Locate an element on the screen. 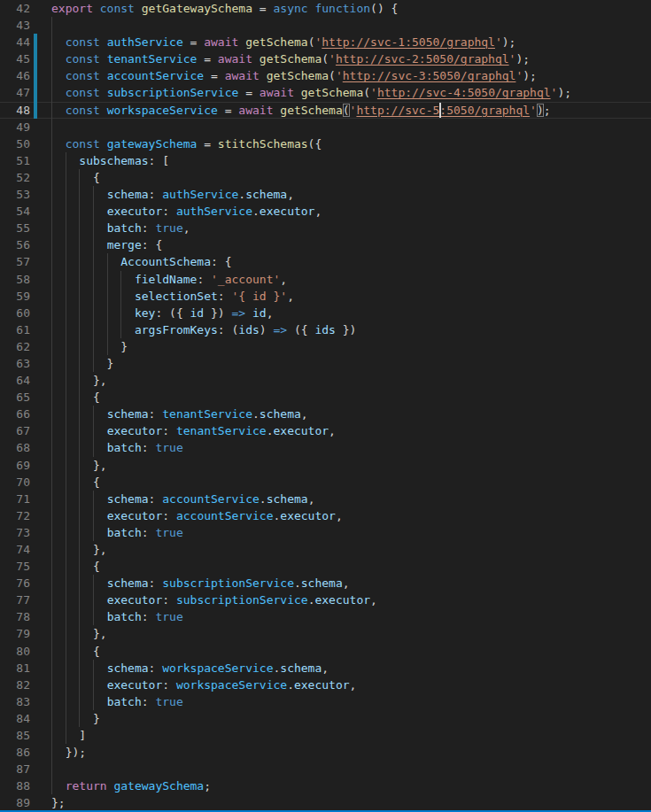  code-line: 80 { is located at coordinates (326, 652).